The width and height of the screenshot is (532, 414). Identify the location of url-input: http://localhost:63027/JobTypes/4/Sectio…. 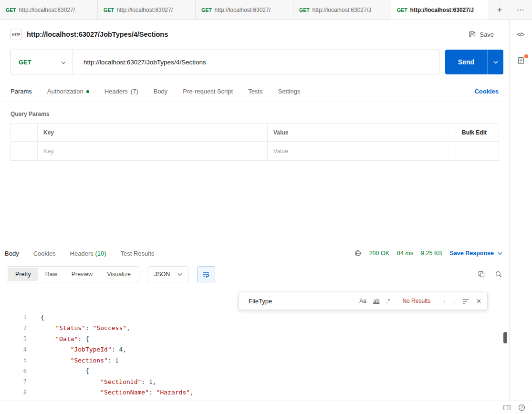
(256, 62).